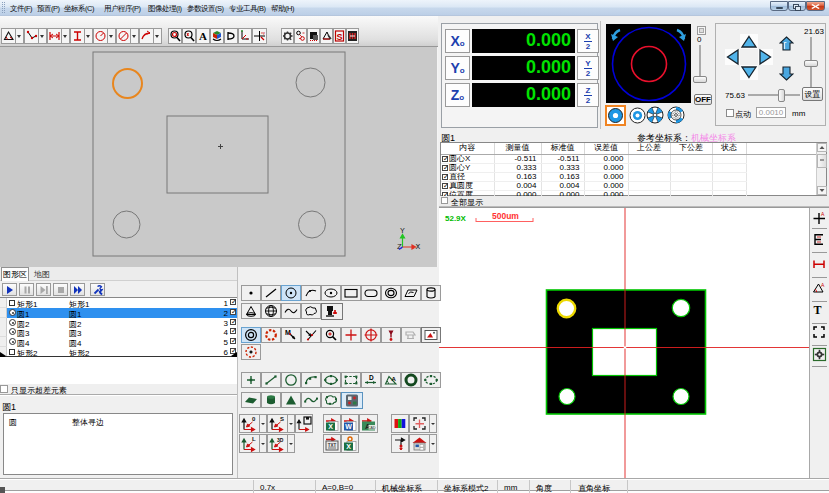 The width and height of the screenshot is (829, 493). Describe the element at coordinates (372, 378) in the screenshot. I see `svg-text: D` at that location.